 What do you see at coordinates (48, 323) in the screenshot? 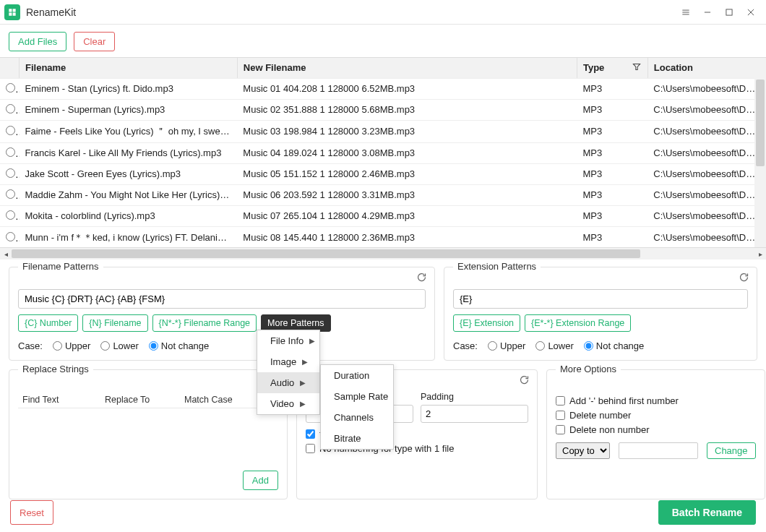
I see `chip-number: {C} Number` at bounding box center [48, 323].